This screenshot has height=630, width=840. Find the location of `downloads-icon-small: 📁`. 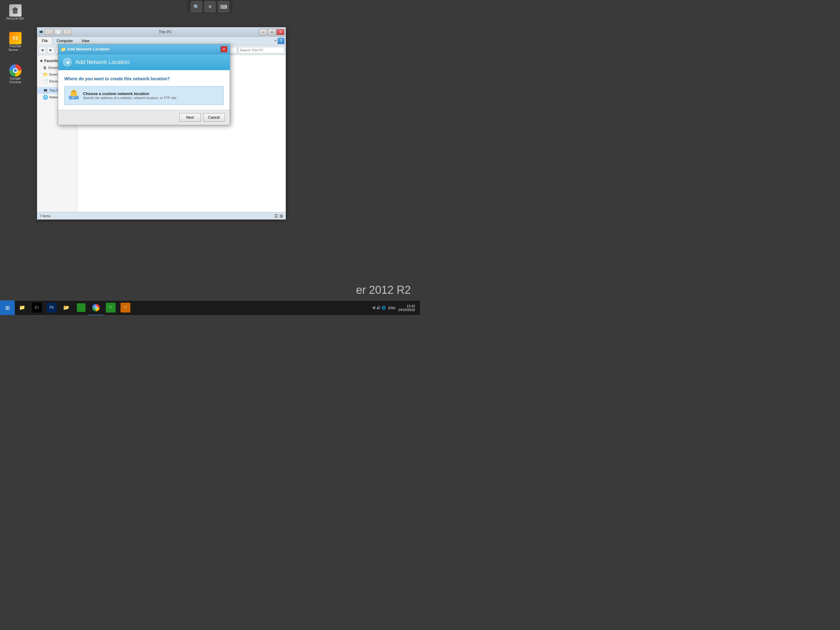

downloads-icon-small: 📁 is located at coordinates (46, 74).